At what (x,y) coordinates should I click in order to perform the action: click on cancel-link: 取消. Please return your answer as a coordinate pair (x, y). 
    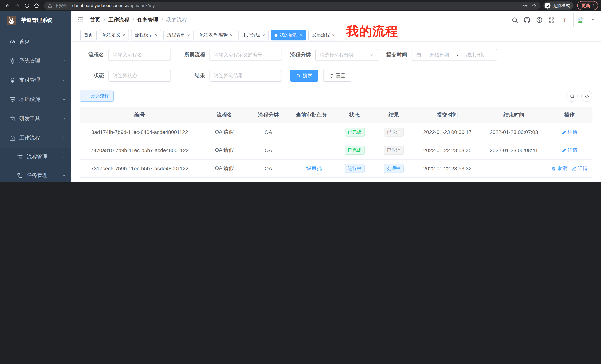
    Looking at the image, I should click on (559, 169).